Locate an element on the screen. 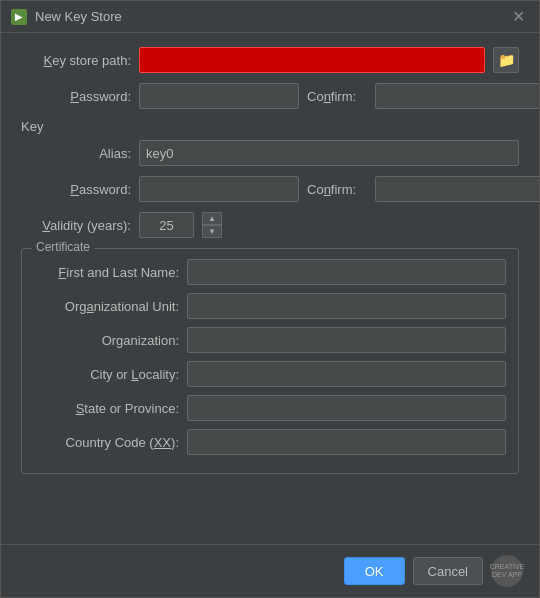 The width and height of the screenshot is (540, 598). confirm-label: Confirm: is located at coordinates (337, 96).